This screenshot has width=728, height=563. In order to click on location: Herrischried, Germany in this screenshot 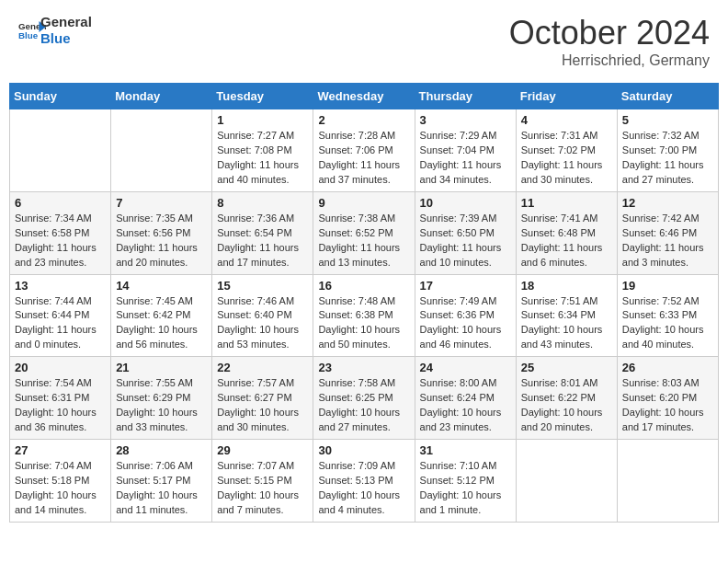, I will do `click(609, 61)`.